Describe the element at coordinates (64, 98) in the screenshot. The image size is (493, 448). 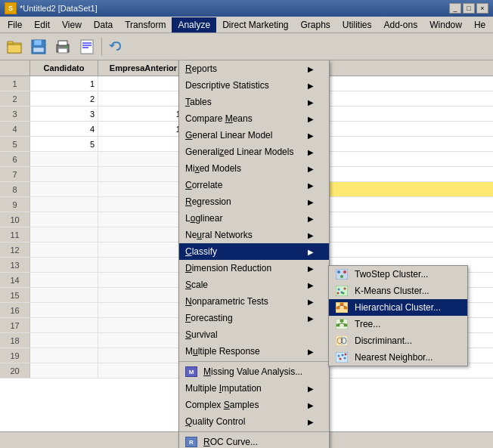
I see `cell-candidato: 2` at that location.